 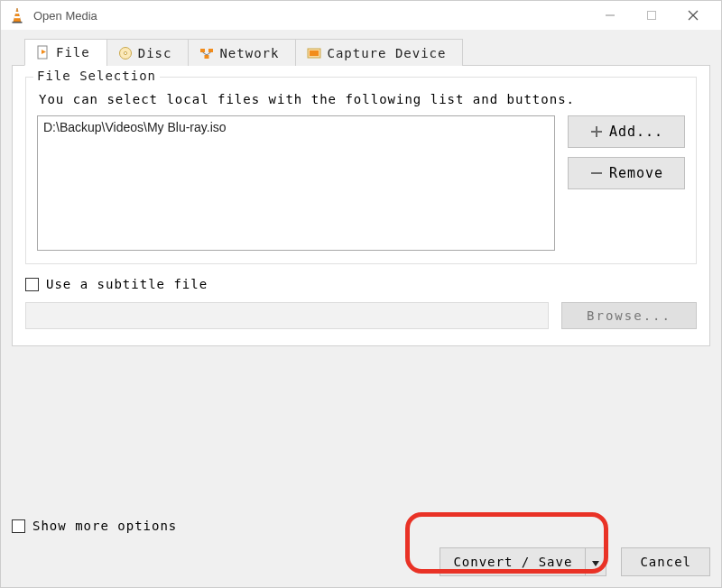 What do you see at coordinates (666, 562) in the screenshot?
I see `cancel-button-label: Cancel` at bounding box center [666, 562].